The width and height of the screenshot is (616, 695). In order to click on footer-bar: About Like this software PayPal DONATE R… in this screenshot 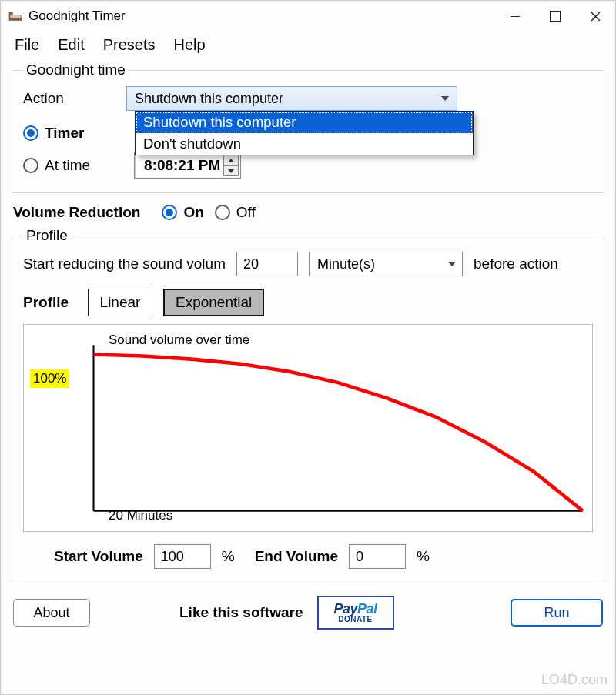, I will do `click(308, 616)`.